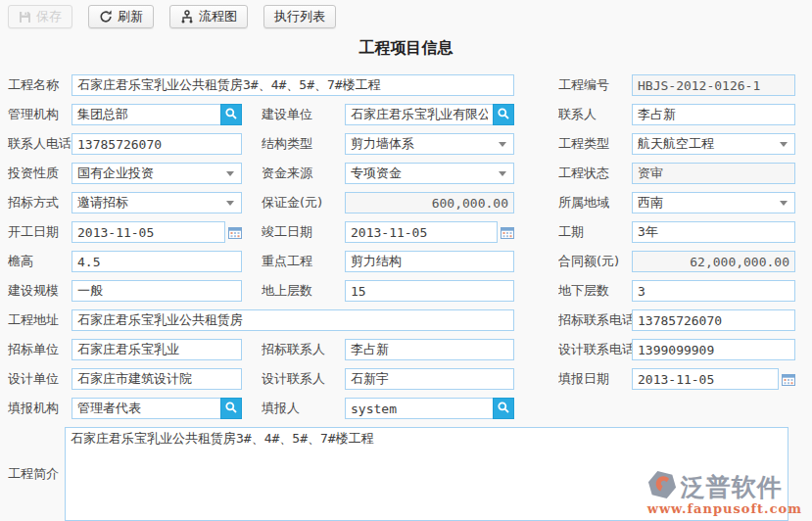 The image size is (812, 521). What do you see at coordinates (429, 173) in the screenshot?
I see `fund-source-select: 专项资金` at bounding box center [429, 173].